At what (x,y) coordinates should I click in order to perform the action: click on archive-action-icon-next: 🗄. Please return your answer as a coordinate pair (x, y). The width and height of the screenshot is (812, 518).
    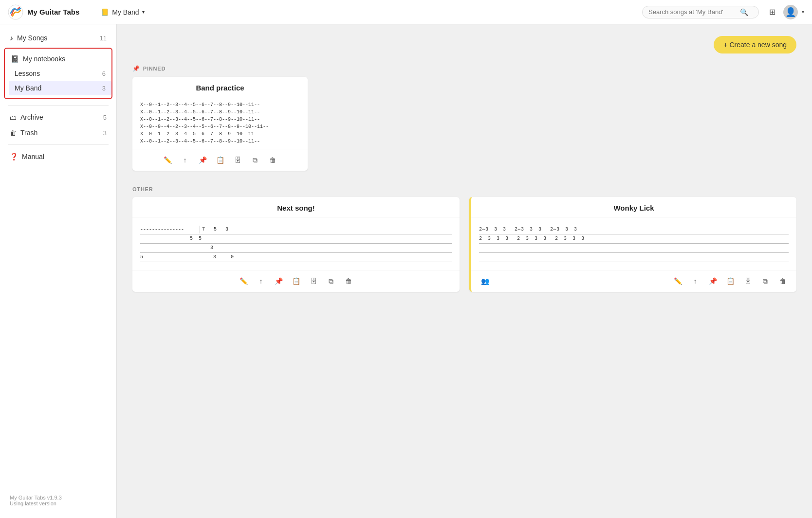
    Looking at the image, I should click on (314, 281).